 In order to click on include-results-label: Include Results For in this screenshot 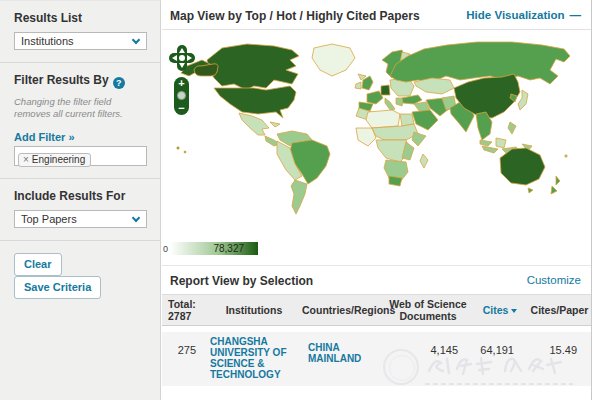, I will do `click(81, 196)`.